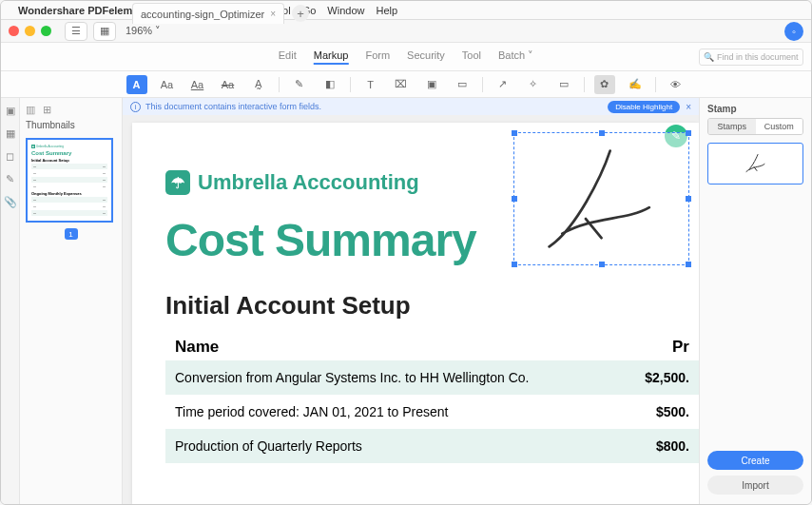  Describe the element at coordinates (432, 378) in the screenshot. I see `table-row: Conversion from Angular Systems Inc. to …` at that location.